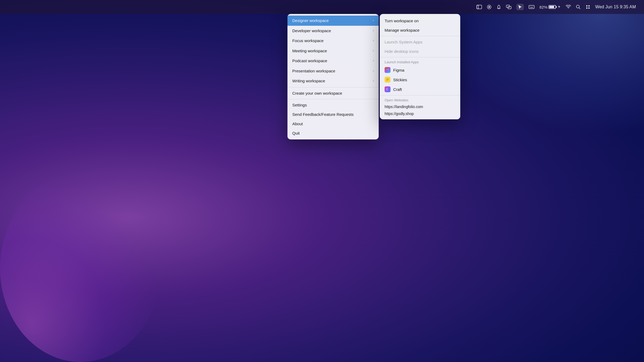  What do you see at coordinates (333, 81) in the screenshot?
I see `menu-item-writing-workspace: Writing workspace ›` at bounding box center [333, 81].